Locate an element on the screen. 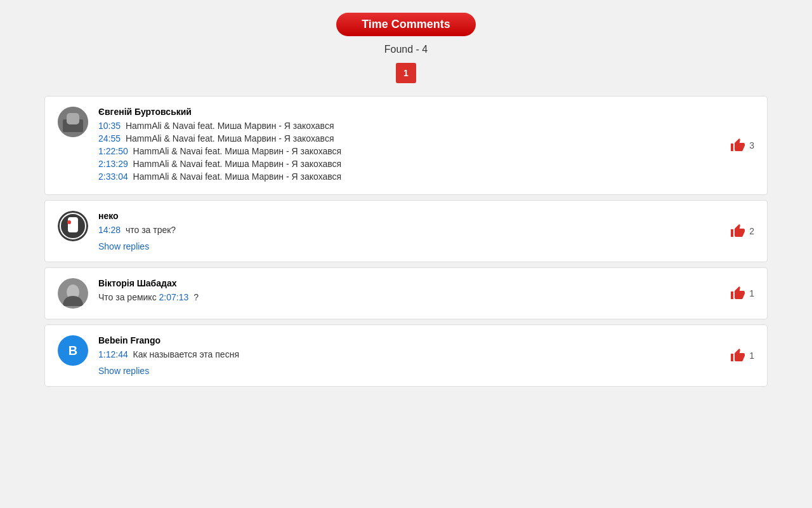  timestamp-2-1: 14:28 is located at coordinates (109, 230).